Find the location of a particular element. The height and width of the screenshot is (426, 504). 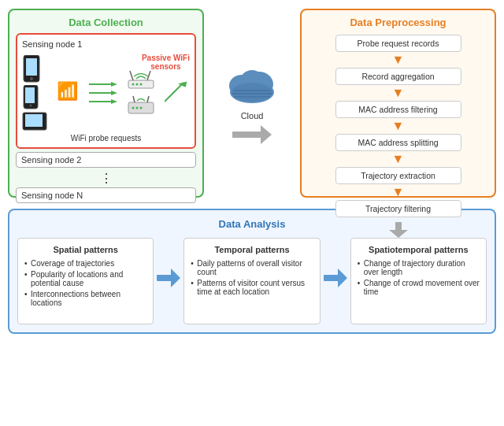

temporal-patterns-title: Temporal patterns is located at coordinates (252, 250).